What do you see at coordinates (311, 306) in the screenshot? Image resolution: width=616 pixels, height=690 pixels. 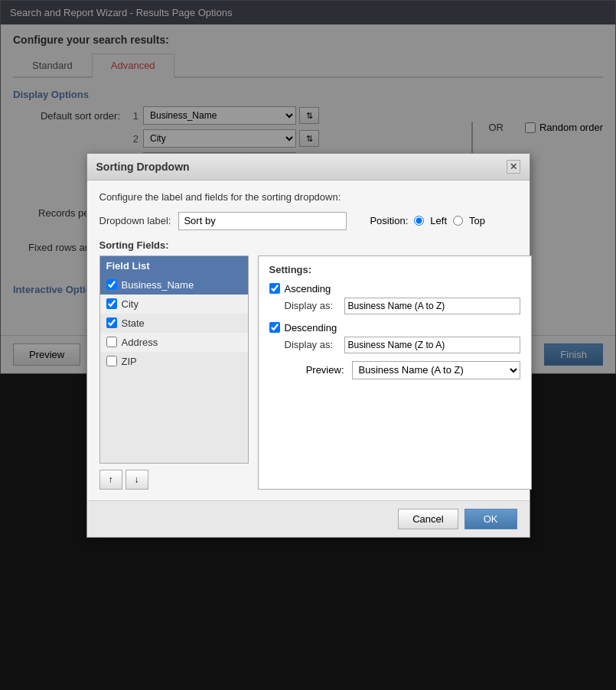 I see `ascending-display-label: Display as:` at bounding box center [311, 306].